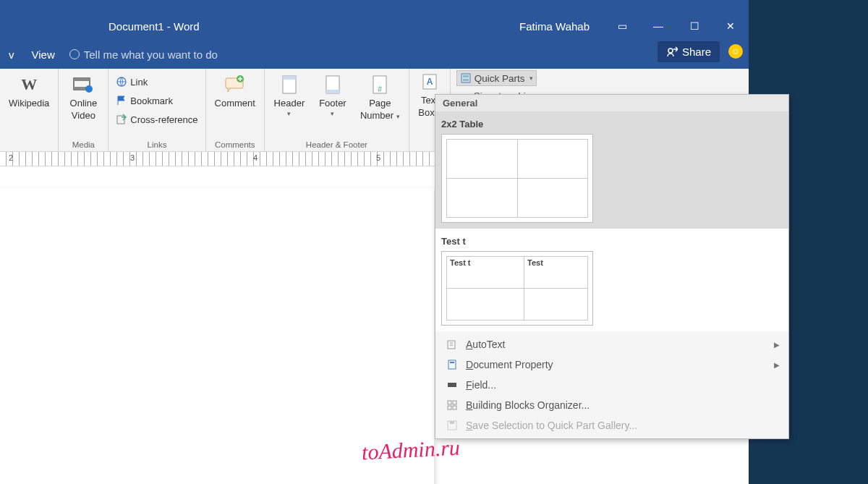  Describe the element at coordinates (156, 145) in the screenshot. I see `group-label-links: Links` at that location.